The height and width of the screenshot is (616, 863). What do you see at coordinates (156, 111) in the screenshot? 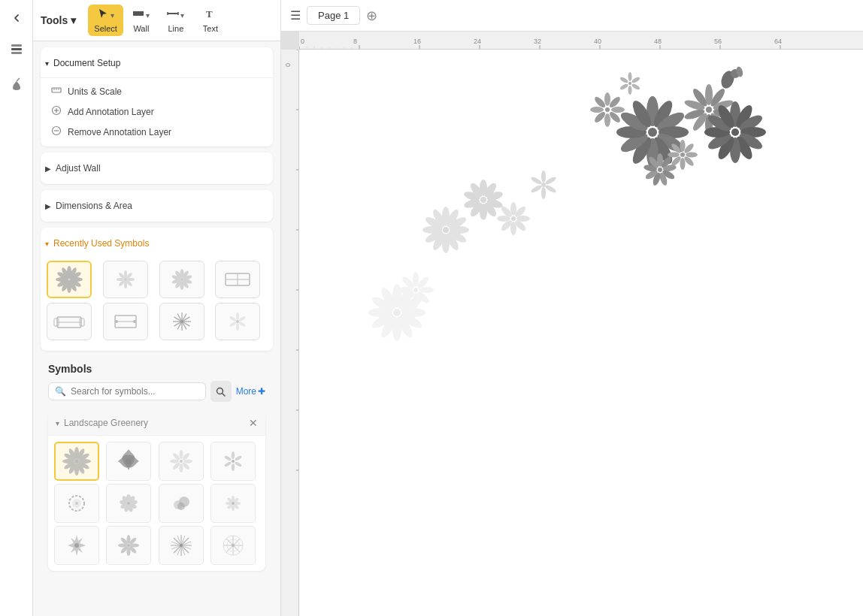
I see `add-annotation-item: Add Annotation Layer` at bounding box center [156, 111].